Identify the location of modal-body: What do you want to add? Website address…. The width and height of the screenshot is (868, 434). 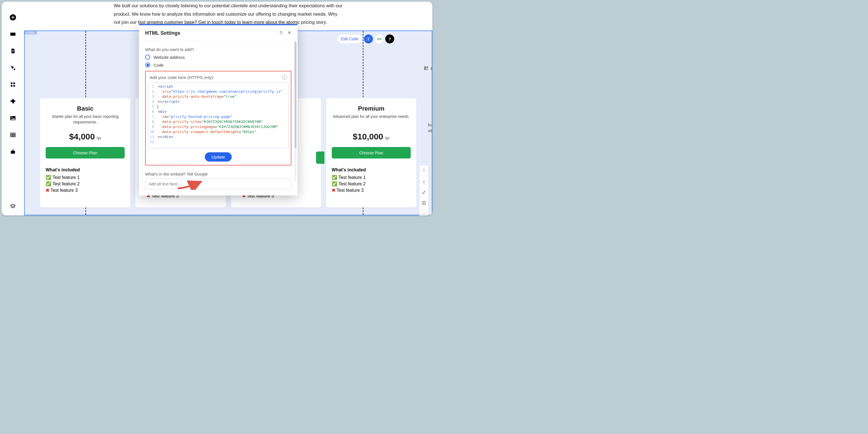
(218, 119).